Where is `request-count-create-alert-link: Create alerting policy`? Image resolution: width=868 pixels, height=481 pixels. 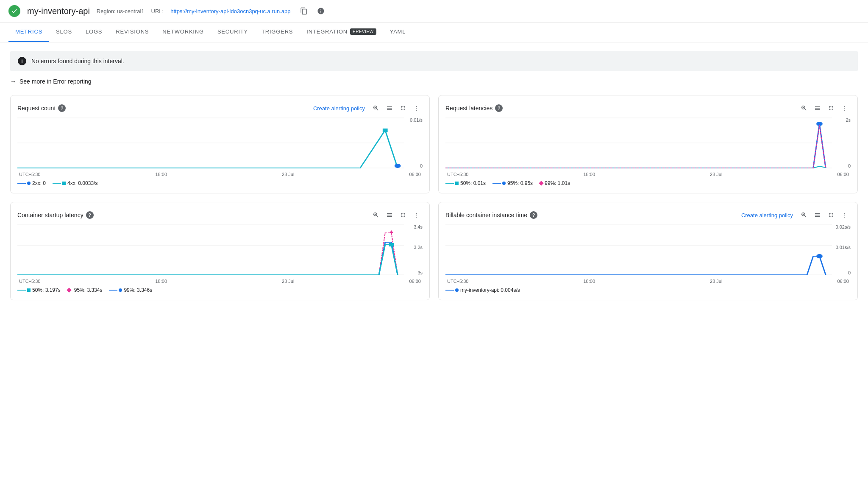 request-count-create-alert-link: Create alerting policy is located at coordinates (339, 109).